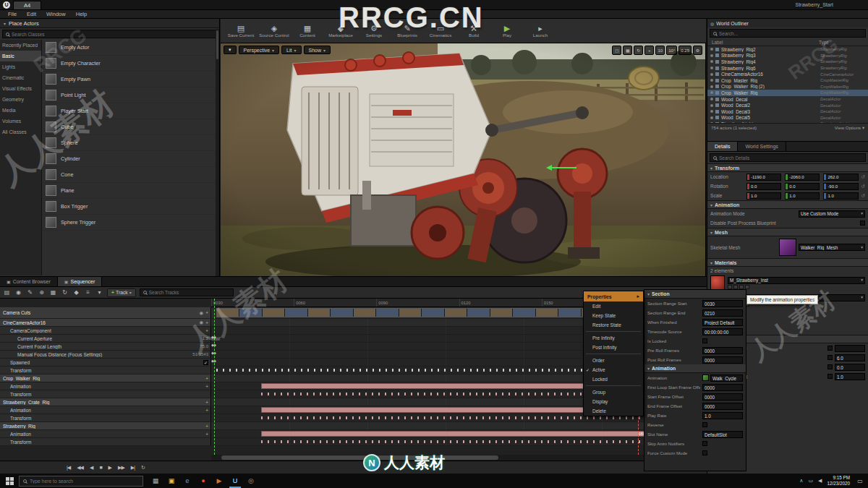 This screenshot has width=868, height=488. What do you see at coordinates (407, 31) in the screenshot?
I see `toolbar-button: ✎ Blueprints` at bounding box center [407, 31].